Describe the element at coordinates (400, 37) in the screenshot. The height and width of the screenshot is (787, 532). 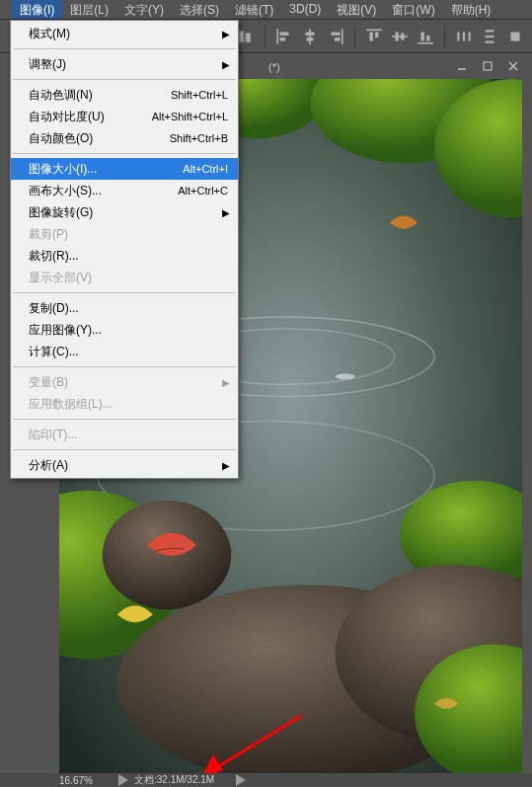
I see `align-vcenter-icon` at that location.